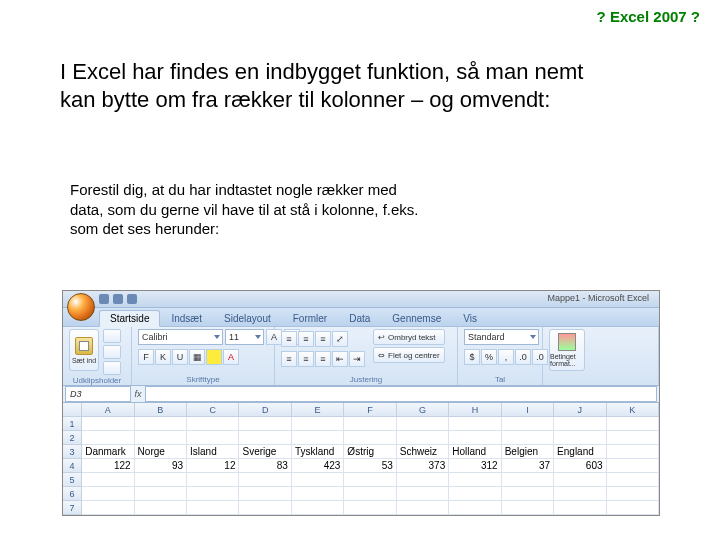 The height and width of the screenshot is (540, 720). I want to click on column-header: F, so click(370, 410).